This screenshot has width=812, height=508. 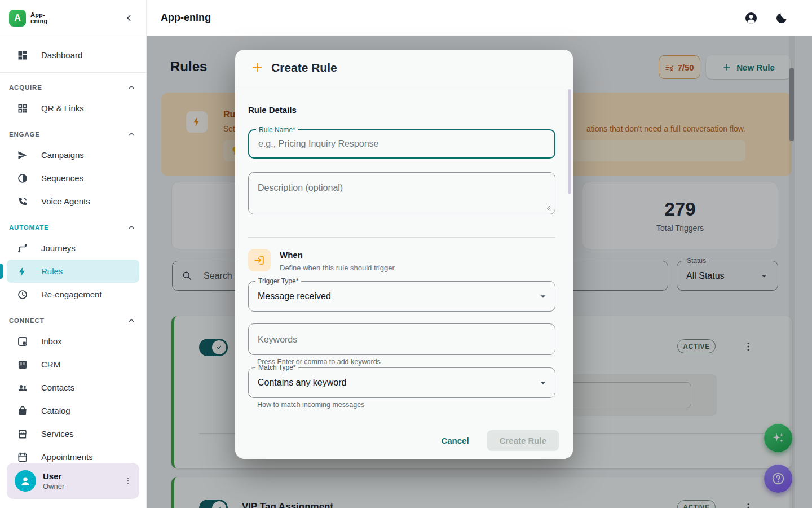 What do you see at coordinates (23, 365) in the screenshot?
I see `kanban-icon` at bounding box center [23, 365].